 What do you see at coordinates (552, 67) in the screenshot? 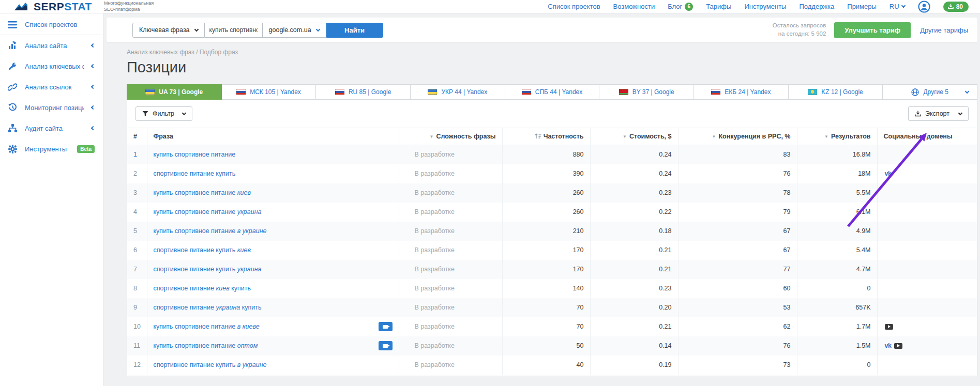
I see `page-title: Позиции` at bounding box center [552, 67].